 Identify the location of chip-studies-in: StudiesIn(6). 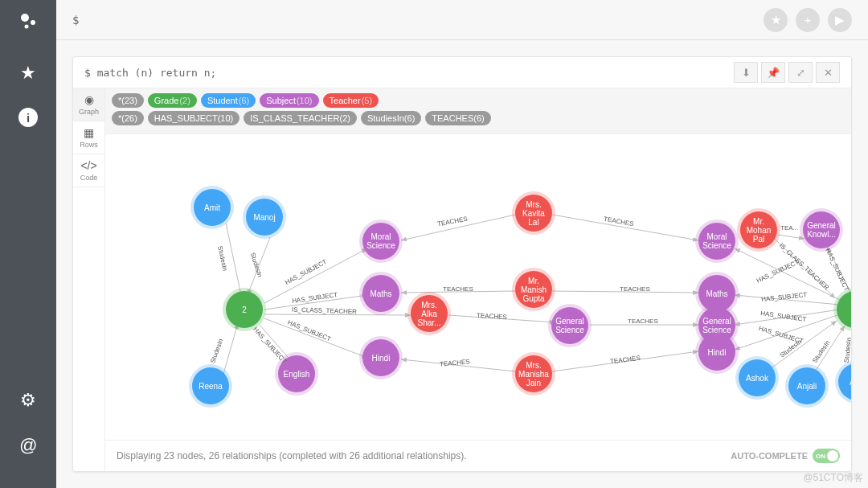
(391, 118).